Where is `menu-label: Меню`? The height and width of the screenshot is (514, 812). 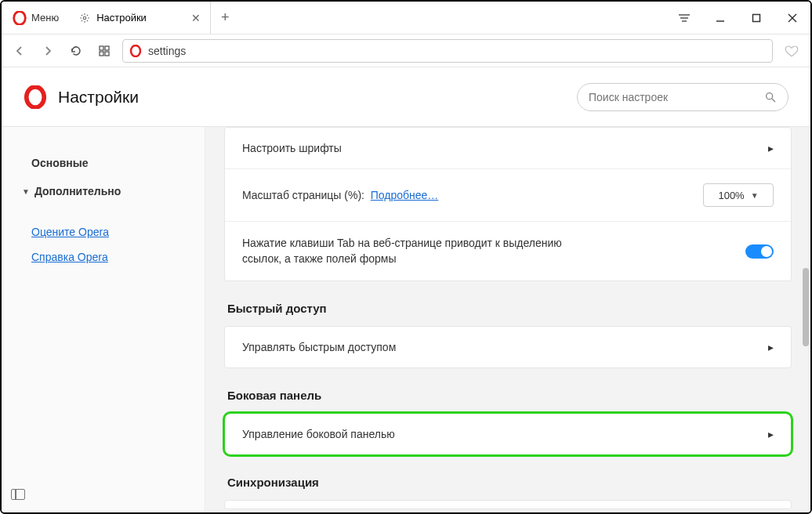
menu-label: Меню is located at coordinates (45, 17).